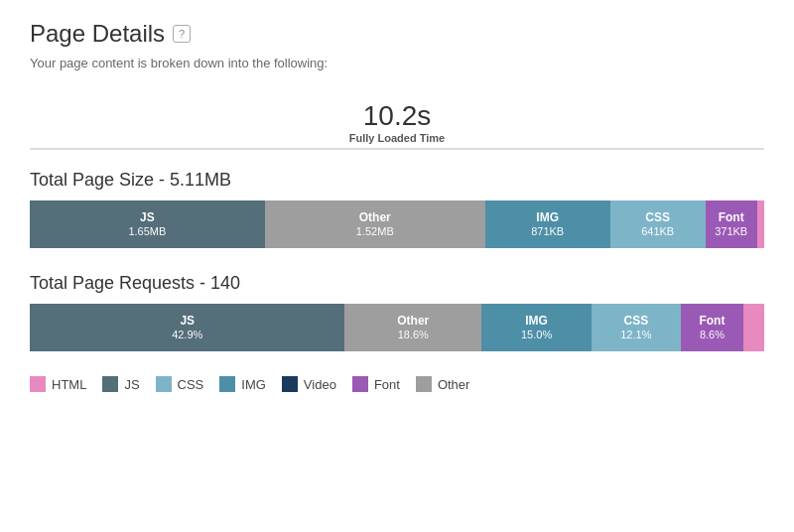  Describe the element at coordinates (658, 224) in the screenshot. I see `size-segment-css: CSS641KB` at that location.